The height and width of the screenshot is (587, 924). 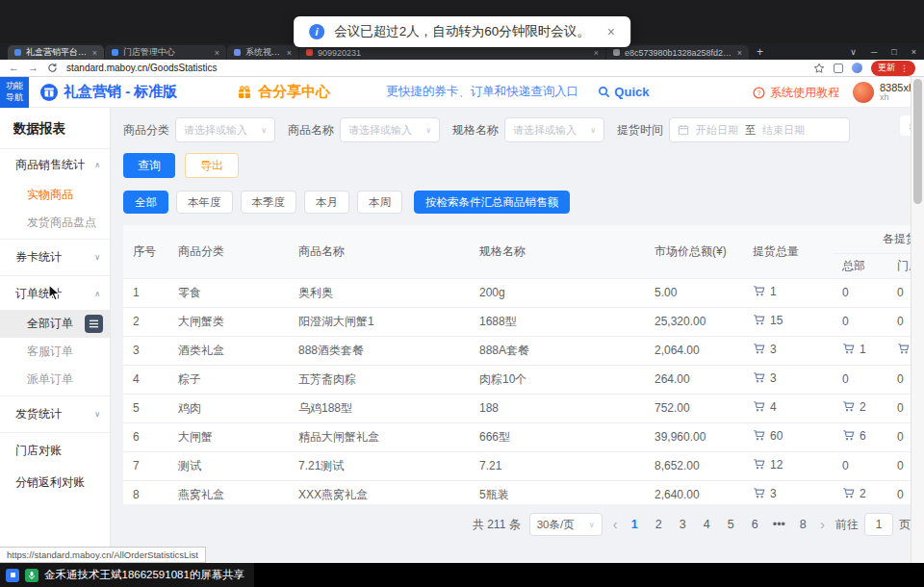 I want to click on user-menu: 8385xh xh, so click(x=884, y=92).